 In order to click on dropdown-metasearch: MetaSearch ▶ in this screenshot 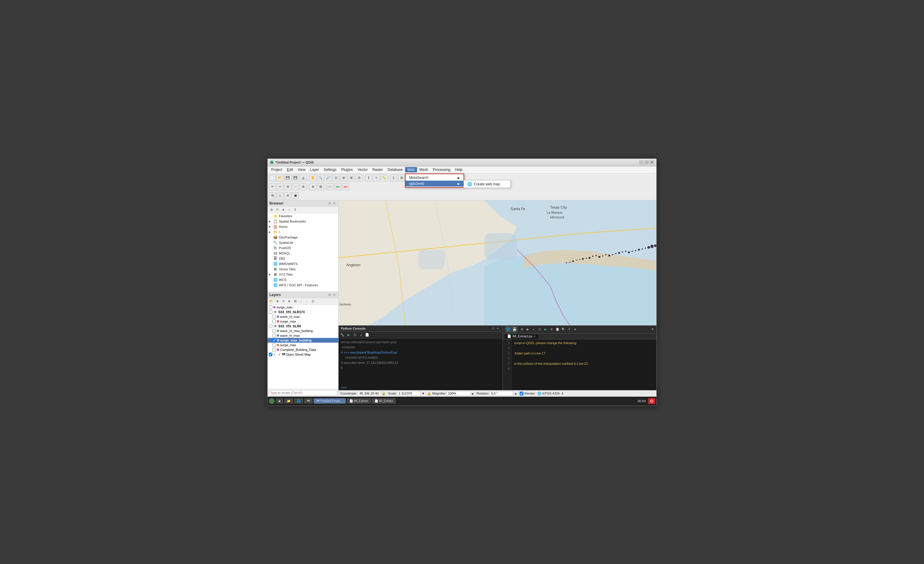, I will do `click(435, 178)`.